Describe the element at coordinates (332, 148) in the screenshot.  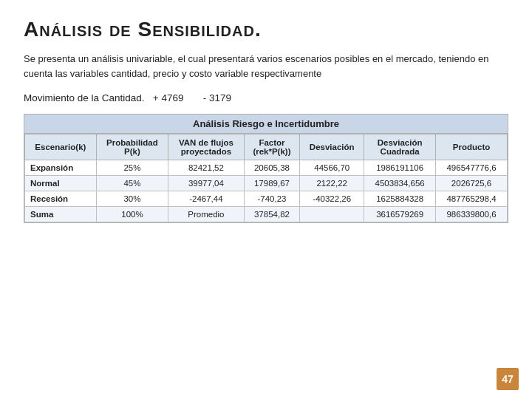
I see `col-header-desviacion: Desviación` at that location.